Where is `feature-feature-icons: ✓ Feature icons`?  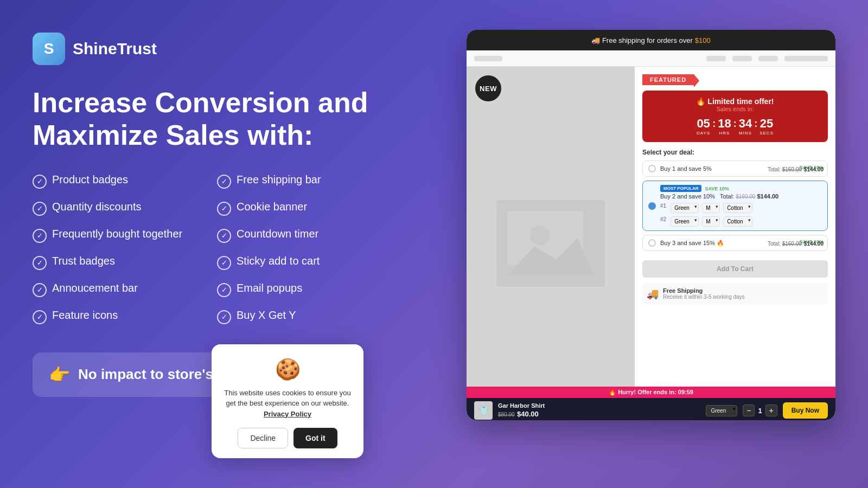 feature-feature-icons: ✓ Feature icons is located at coordinates (114, 317).